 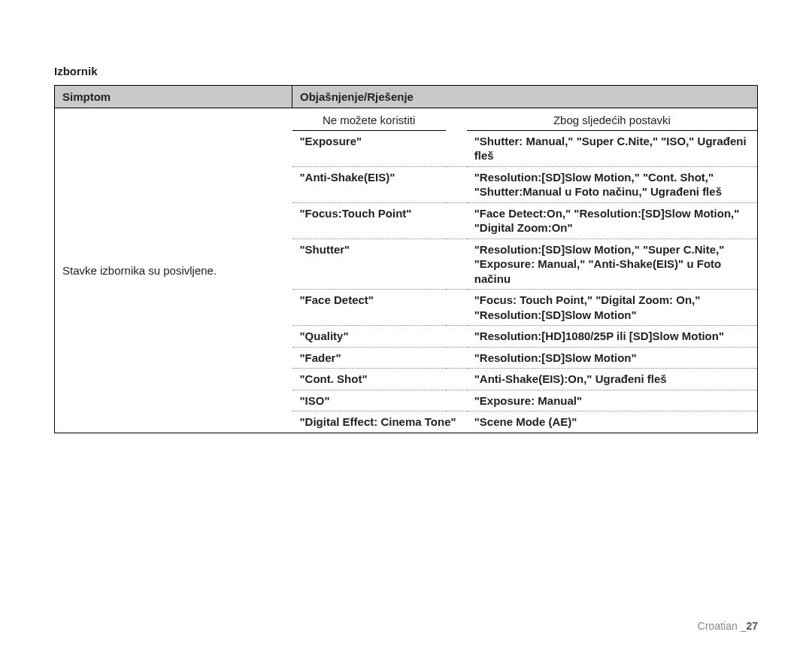 What do you see at coordinates (612, 119) in the screenshot?
I see `subheader-because: Zbog sljedećih postavki` at bounding box center [612, 119].